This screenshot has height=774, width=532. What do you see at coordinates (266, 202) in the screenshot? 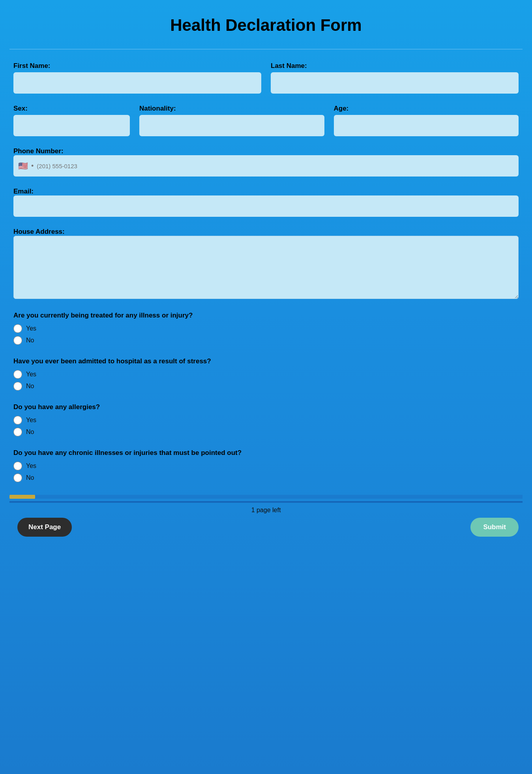
I see `email-section: Email:` at bounding box center [266, 202].